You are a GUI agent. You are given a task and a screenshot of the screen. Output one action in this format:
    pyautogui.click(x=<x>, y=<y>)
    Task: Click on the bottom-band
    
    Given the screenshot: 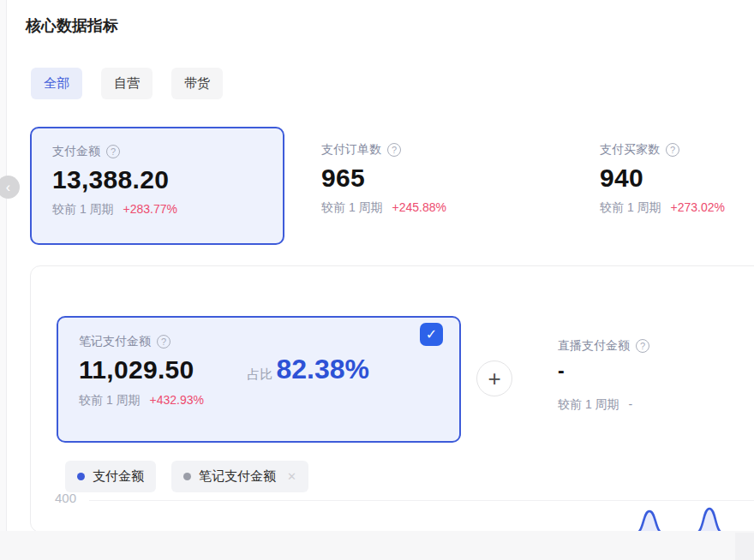 What is the action you would take?
    pyautogui.click(x=377, y=545)
    